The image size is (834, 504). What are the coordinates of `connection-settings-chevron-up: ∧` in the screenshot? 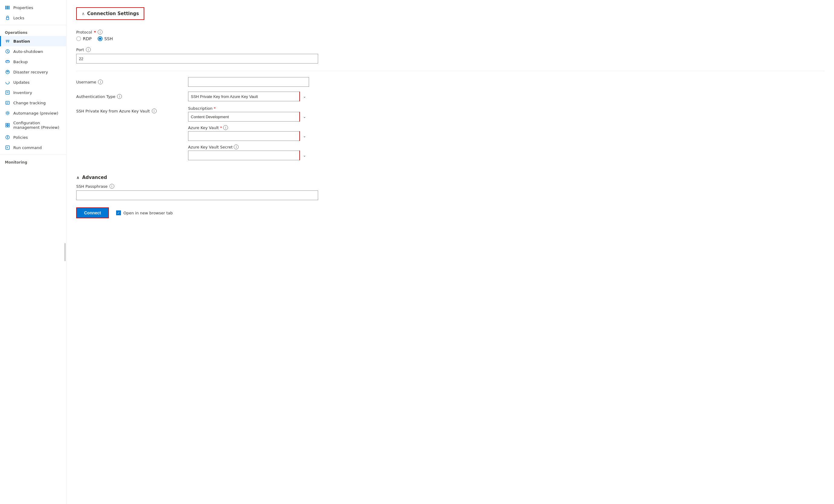 It's located at (83, 14).